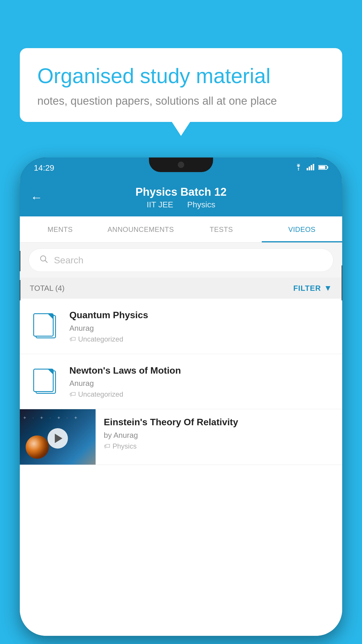 The width and height of the screenshot is (362, 644). Describe the element at coordinates (302, 229) in the screenshot. I see `tab-videos: VIDEOS` at that location.